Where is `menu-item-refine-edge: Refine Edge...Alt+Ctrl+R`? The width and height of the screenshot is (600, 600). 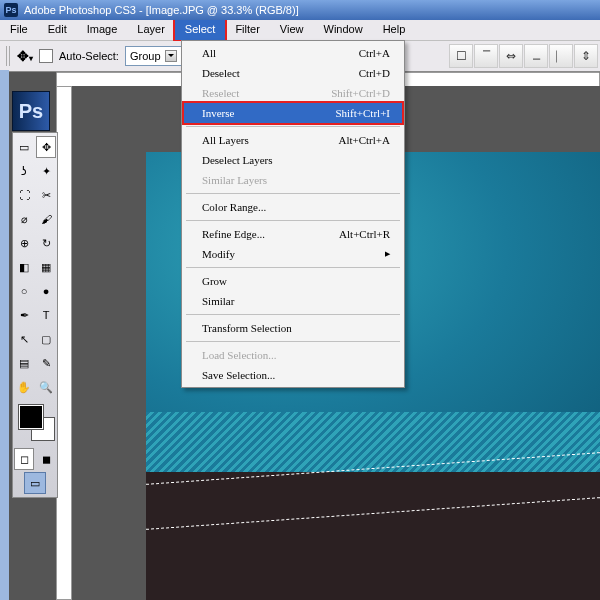
menu-item-refine-edge: Refine Edge...Alt+Ctrl+R is located at coordinates (293, 234).